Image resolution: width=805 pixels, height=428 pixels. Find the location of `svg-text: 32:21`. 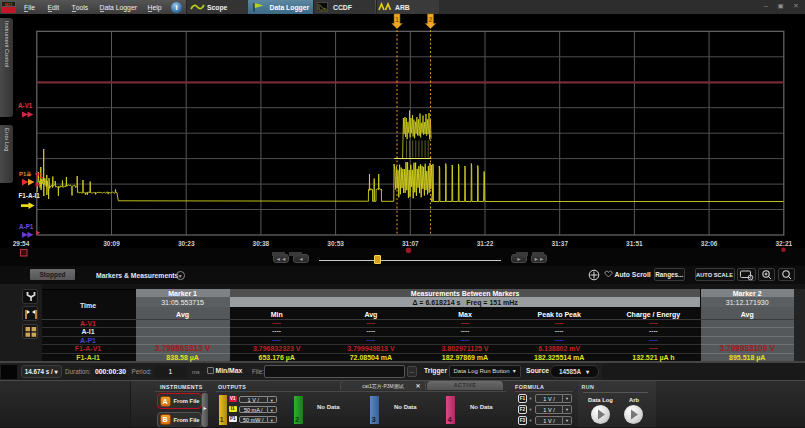

svg-text: 32:21 is located at coordinates (784, 244).